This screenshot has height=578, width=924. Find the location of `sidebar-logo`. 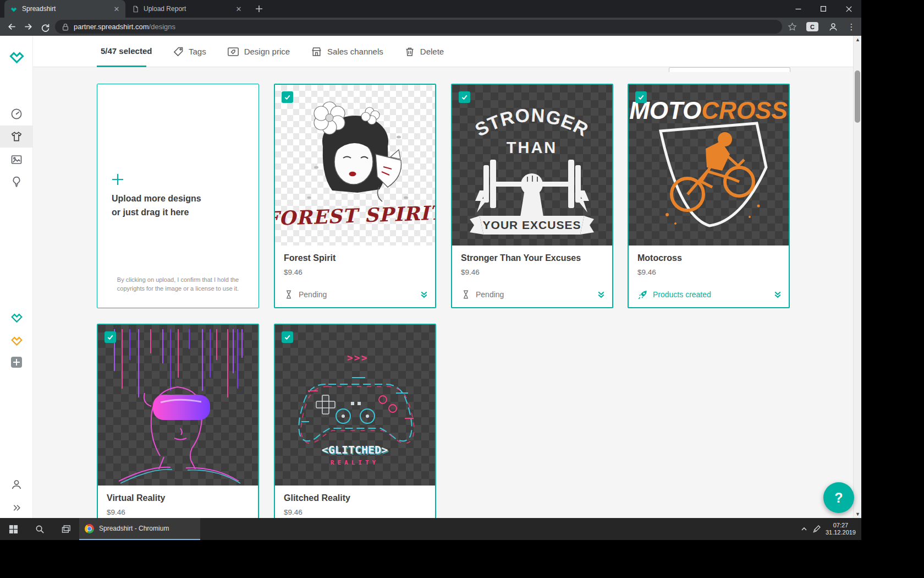

sidebar-logo is located at coordinates (16, 56).